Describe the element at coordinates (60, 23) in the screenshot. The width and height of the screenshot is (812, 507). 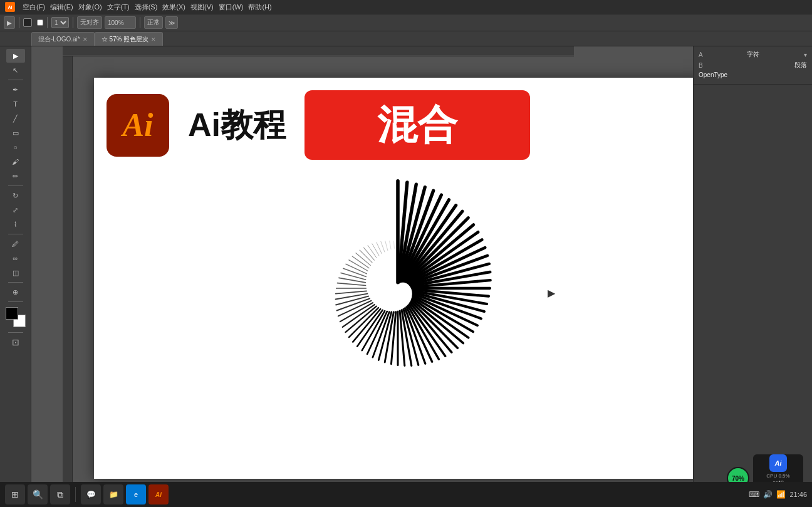
I see `stroke-width-select: 123` at that location.